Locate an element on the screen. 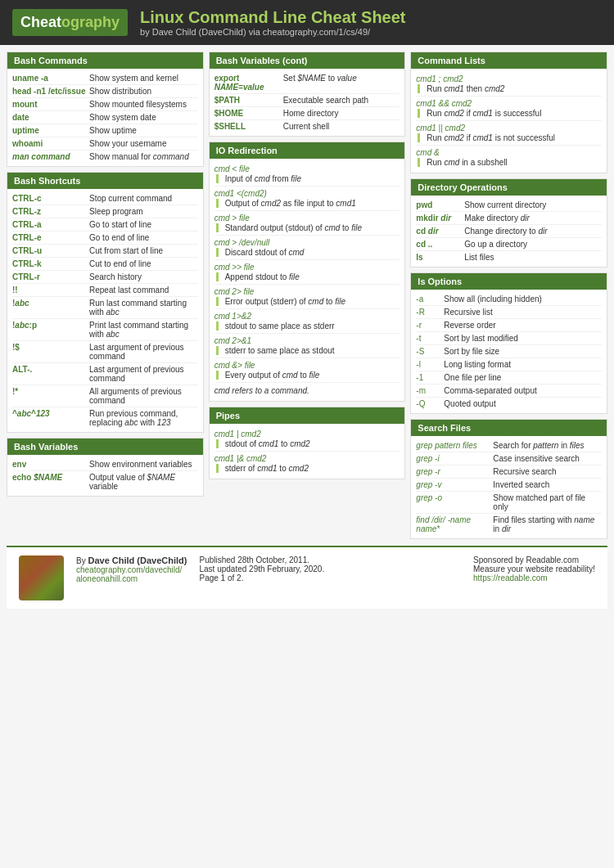 The image size is (614, 868). footer-publication: Published 28th October, 2011. Last updat… is located at coordinates (330, 569).